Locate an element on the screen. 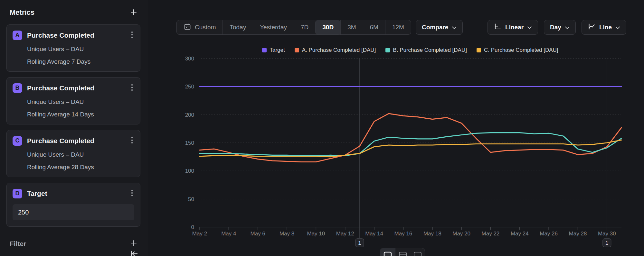 This screenshot has width=644, height=256. chart-view-toggle is located at coordinates (402, 252).